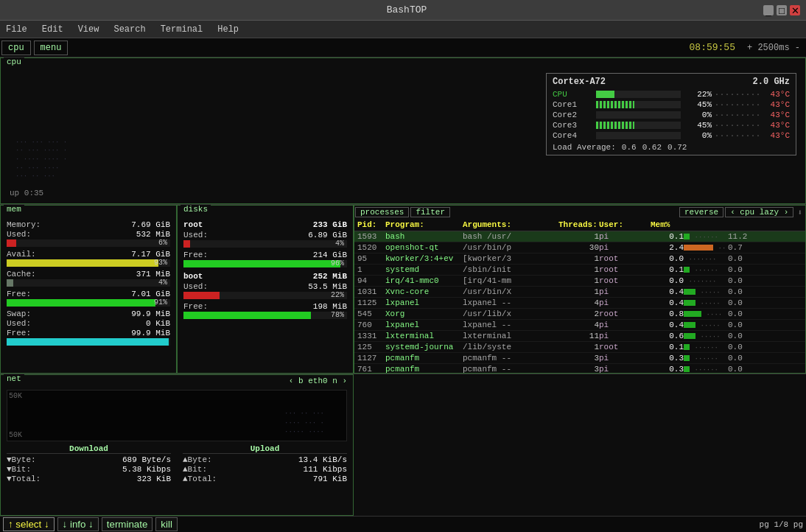 The width and height of the screenshot is (806, 532). What do you see at coordinates (371, 325) in the screenshot?
I see `proc-pid: 760` at bounding box center [371, 325].